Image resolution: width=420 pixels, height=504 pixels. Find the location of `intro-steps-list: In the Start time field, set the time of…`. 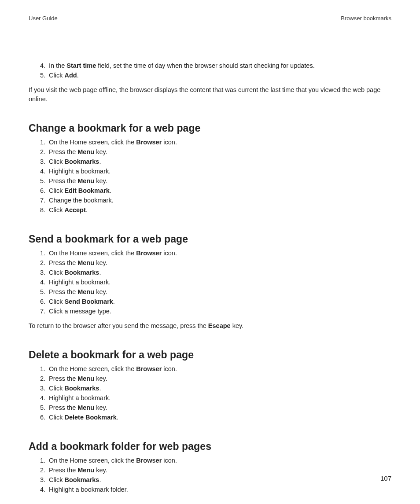

intro-steps-list: In the Start time field, set the time of… is located at coordinates (210, 70).